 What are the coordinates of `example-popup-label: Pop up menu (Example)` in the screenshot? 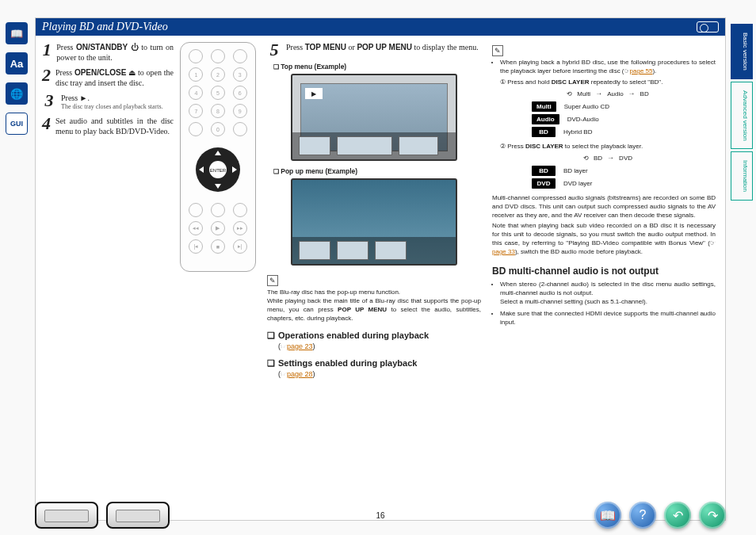 It's located at (377, 171).